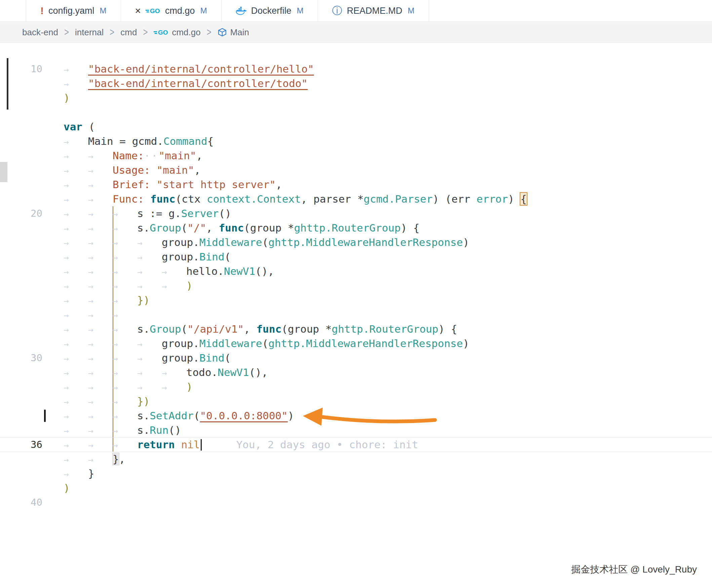 This screenshot has height=588, width=712. I want to click on watermark: 掘金技术社区 @ Lovely_Ruby, so click(634, 570).